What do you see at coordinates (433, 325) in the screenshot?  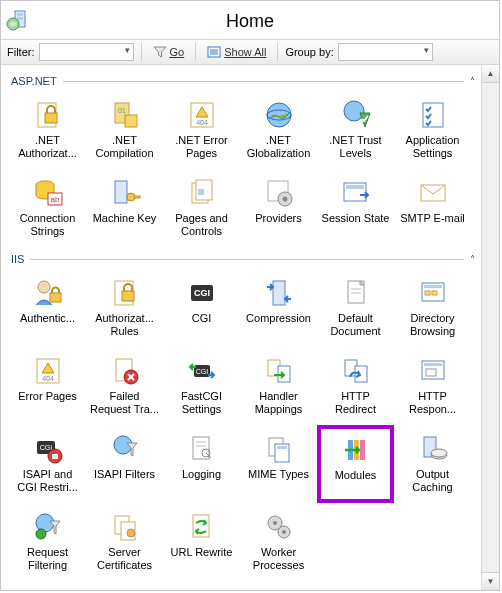 I see `feature-label: Directory Browsing` at bounding box center [433, 325].